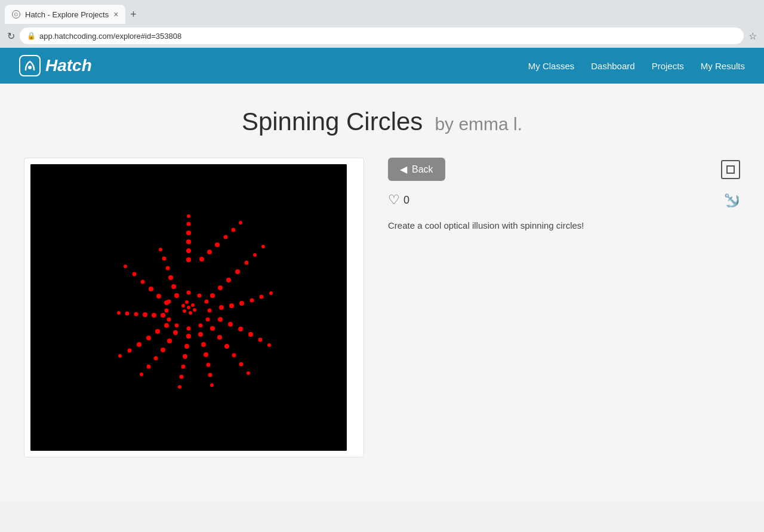 The image size is (764, 532). What do you see at coordinates (417, 170) in the screenshot?
I see `back-button: ◀ Back` at bounding box center [417, 170].